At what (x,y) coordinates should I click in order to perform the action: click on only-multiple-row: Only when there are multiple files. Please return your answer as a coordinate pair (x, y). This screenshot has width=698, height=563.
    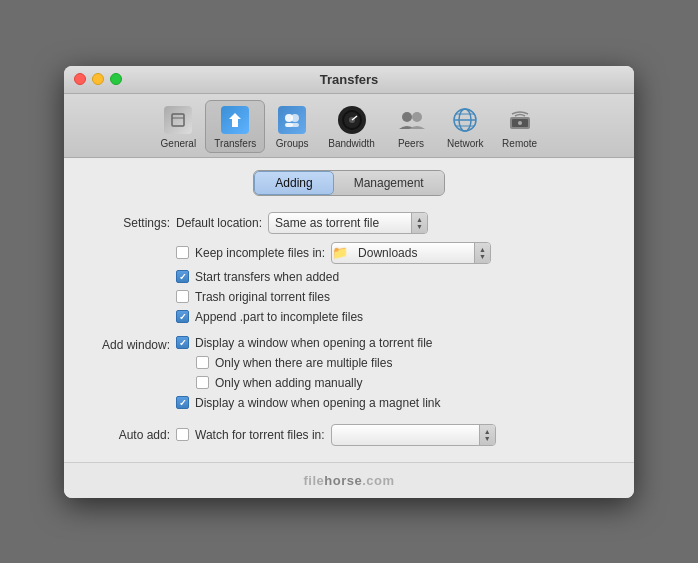
    Looking at the image, I should click on (318, 363).